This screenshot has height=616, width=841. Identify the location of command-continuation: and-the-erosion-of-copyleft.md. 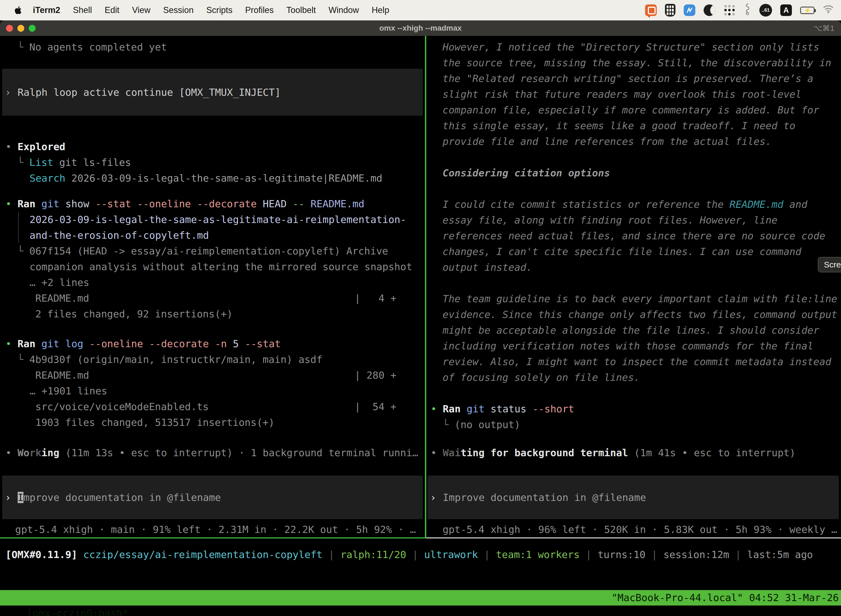
(212, 235).